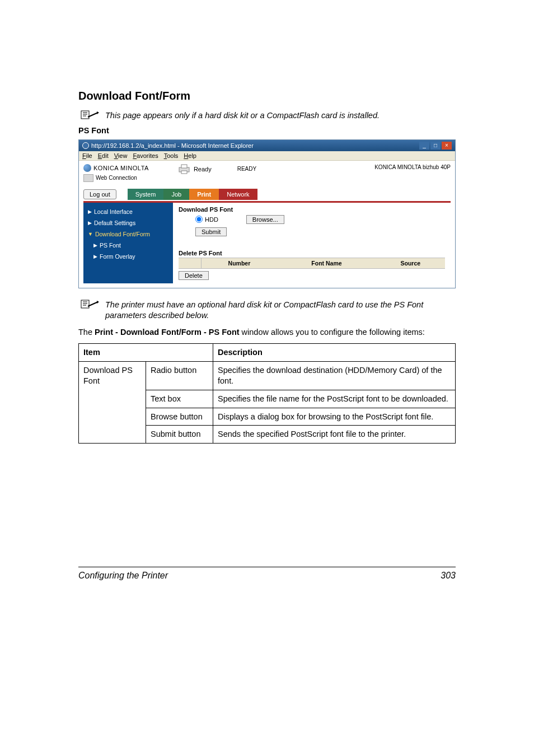 The height and width of the screenshot is (756, 534). I want to click on intro-prefix: The, so click(86, 332).